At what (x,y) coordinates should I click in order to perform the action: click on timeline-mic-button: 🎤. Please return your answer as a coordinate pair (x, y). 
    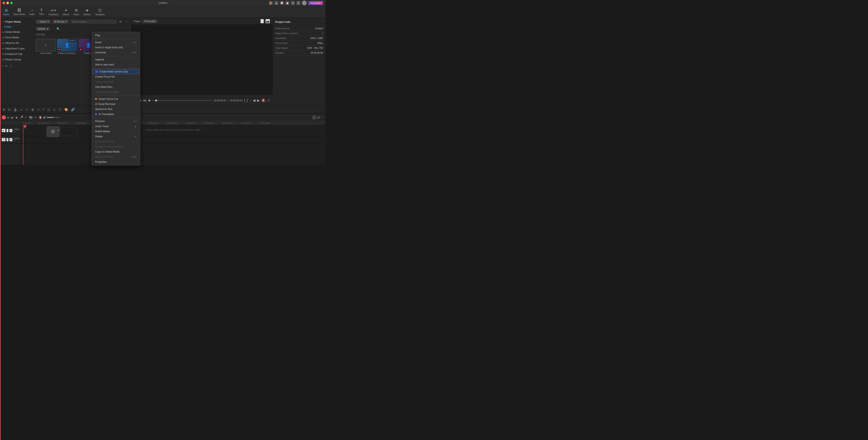
    Looking at the image, I should click on (22, 117).